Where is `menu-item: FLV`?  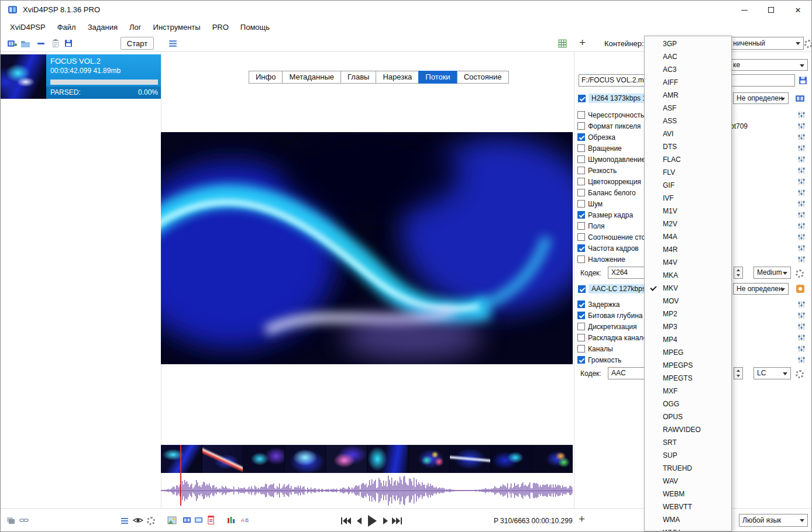
menu-item: FLV is located at coordinates (688, 172).